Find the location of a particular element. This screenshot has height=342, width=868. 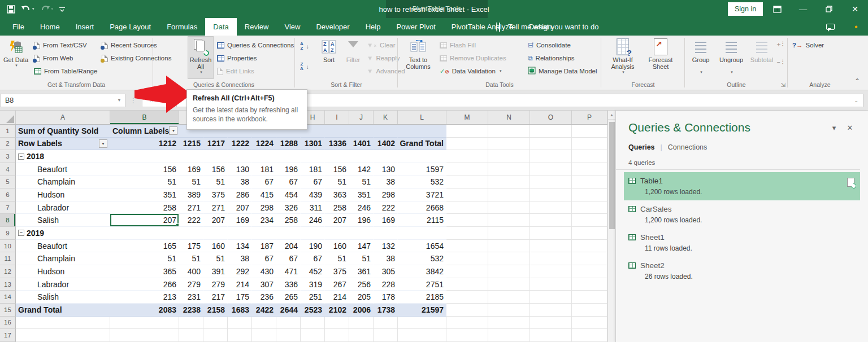

tab-insert: Insert is located at coordinates (85, 27).